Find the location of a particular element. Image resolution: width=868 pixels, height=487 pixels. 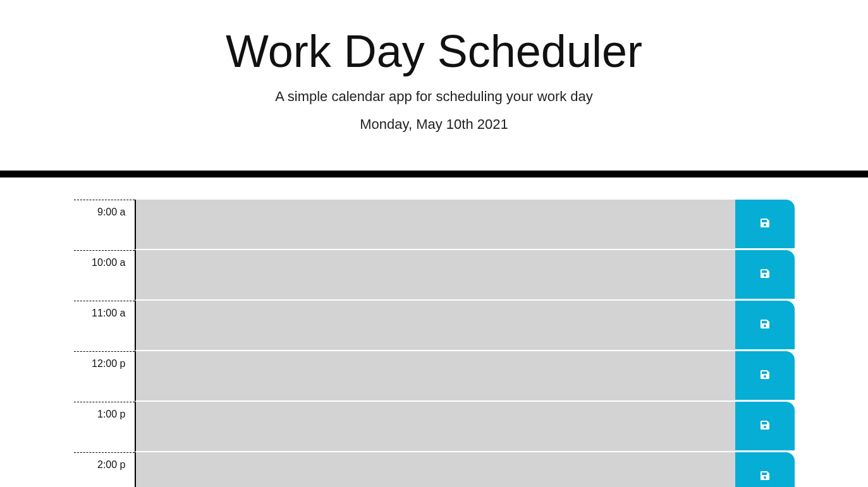

current-day: Monday, May 10th 2021 is located at coordinates (434, 124).